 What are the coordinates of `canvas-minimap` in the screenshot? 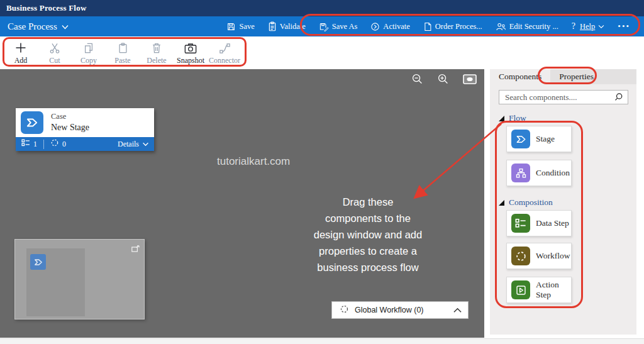 It's located at (79, 279).